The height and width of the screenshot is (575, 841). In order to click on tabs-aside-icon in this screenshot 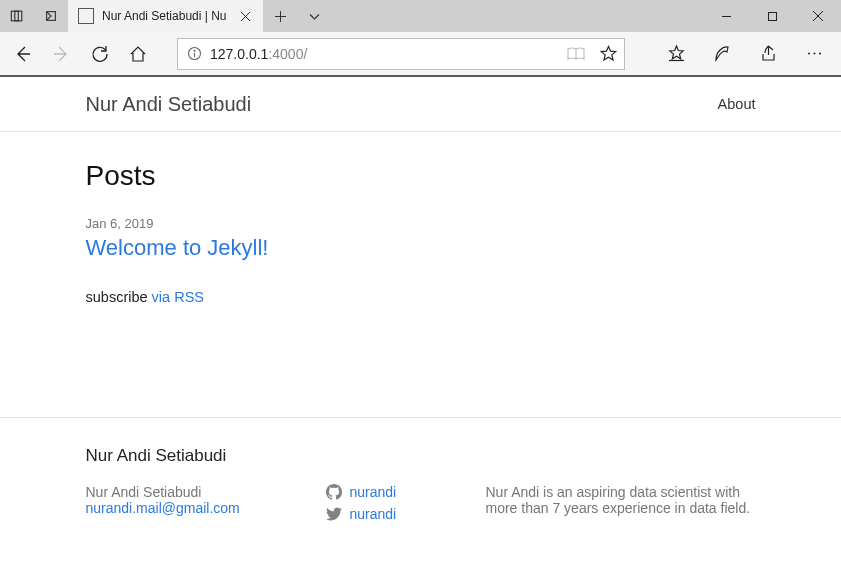, I will do `click(17, 16)`.